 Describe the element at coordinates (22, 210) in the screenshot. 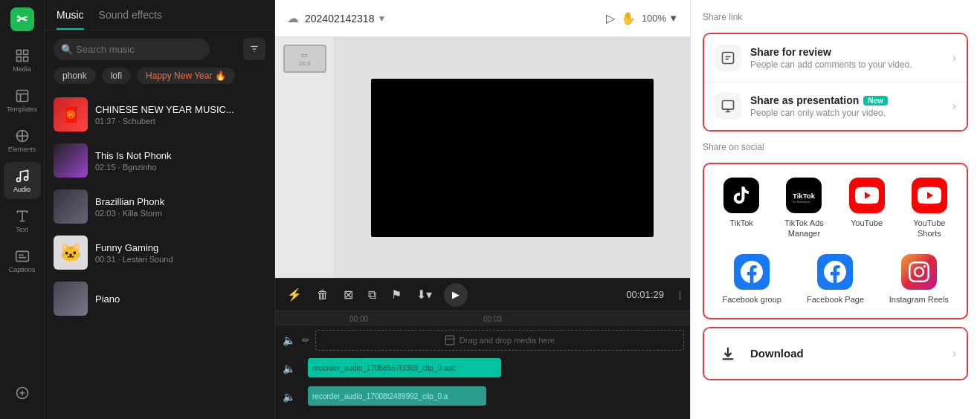

I see `icon-bar: ✂ Media Templates Elements Audio Text Ca…` at that location.